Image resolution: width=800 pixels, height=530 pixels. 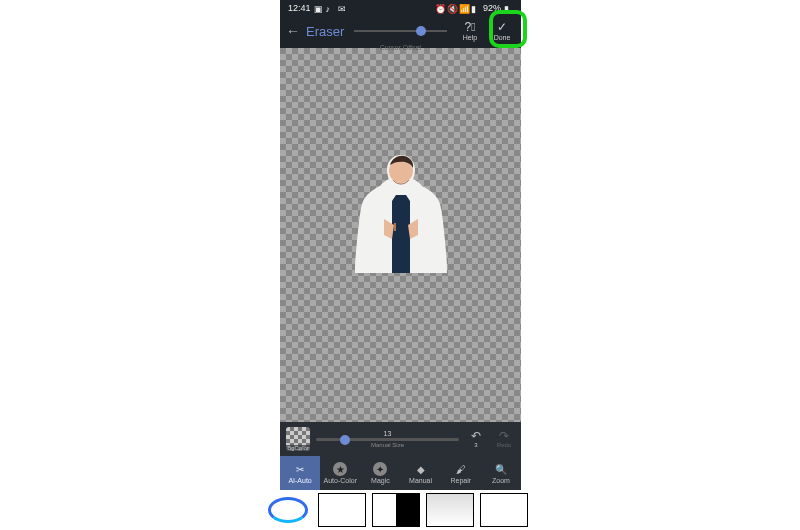 I want to click on back-icon: ←, so click(x=293, y=31).